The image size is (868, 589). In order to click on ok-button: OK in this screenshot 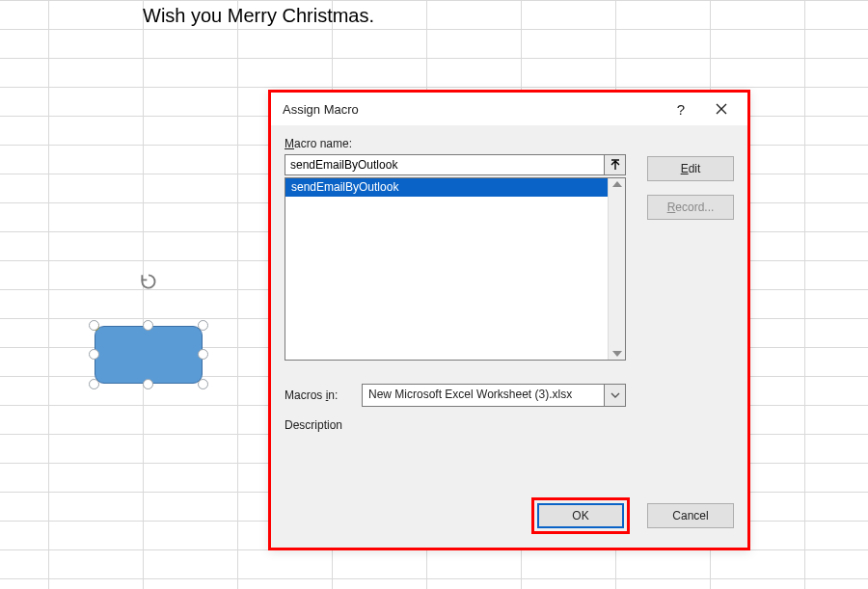, I will do `click(581, 516)`.